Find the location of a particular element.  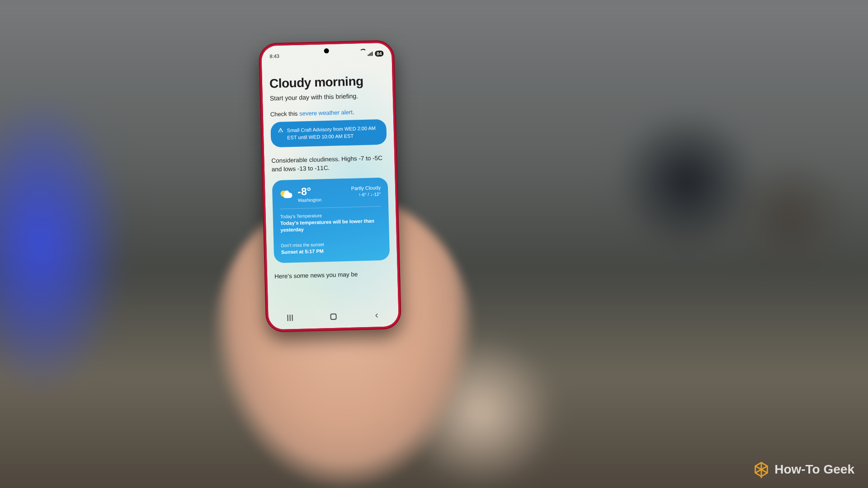

alert-intro-line: Check this severe weather alert. is located at coordinates (328, 113).